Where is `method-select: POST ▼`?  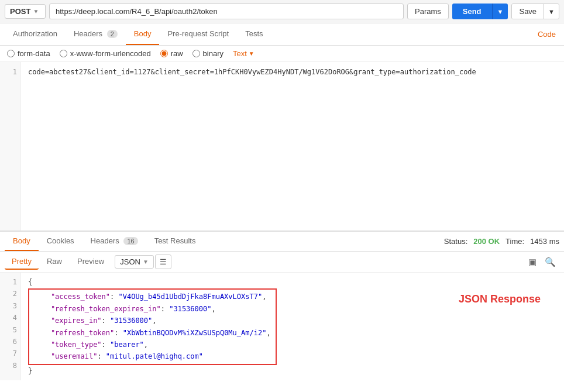 method-select: POST ▼ is located at coordinates (25, 12).